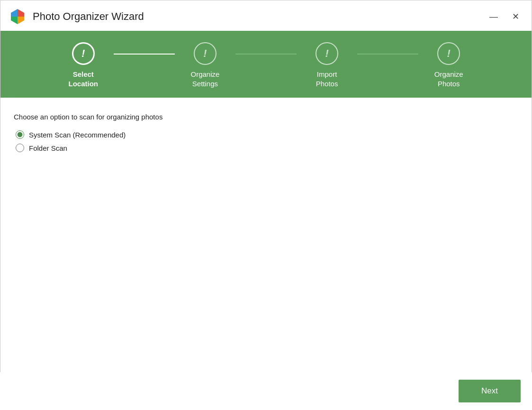 This screenshot has height=410, width=532. What do you see at coordinates (77, 135) in the screenshot?
I see `system-scan-label: System Scan (Recommended)` at bounding box center [77, 135].